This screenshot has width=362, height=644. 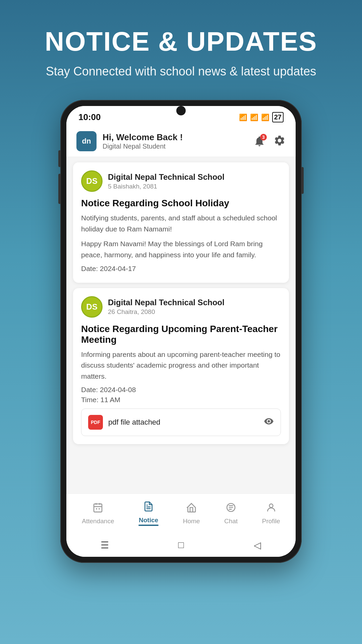 I want to click on eye-icon, so click(x=269, y=423).